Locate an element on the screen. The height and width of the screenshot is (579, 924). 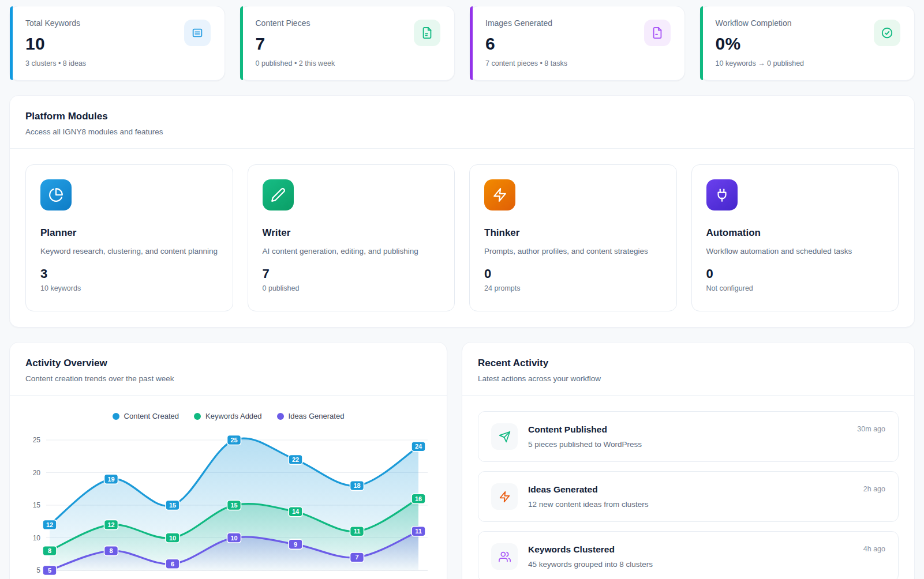
stat-subtext: 3 clusters • 8 ideas is located at coordinates (55, 63).